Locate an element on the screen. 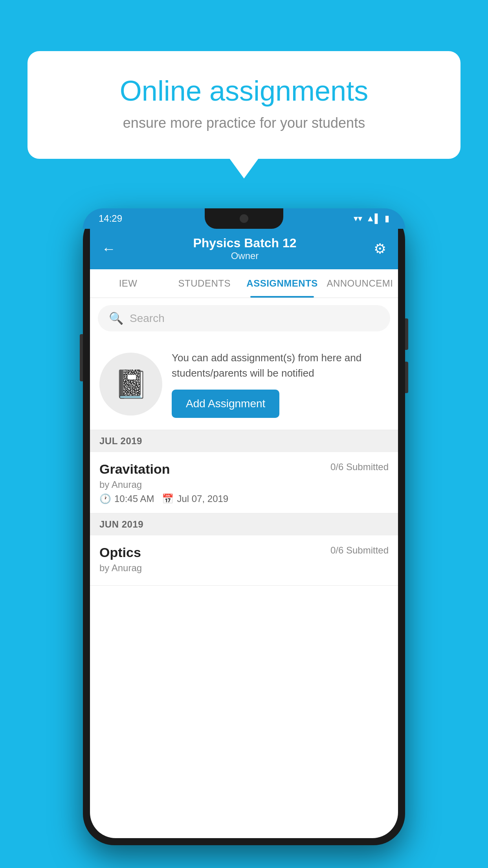  assignment-submitted-optics: 0/6 Submitted is located at coordinates (360, 550).